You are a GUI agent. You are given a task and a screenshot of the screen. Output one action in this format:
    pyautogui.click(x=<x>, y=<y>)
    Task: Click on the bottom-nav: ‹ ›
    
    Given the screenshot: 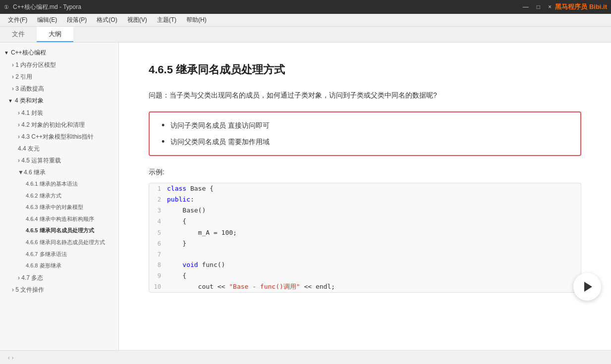 What is the action you would take?
    pyautogui.click(x=11, y=358)
    